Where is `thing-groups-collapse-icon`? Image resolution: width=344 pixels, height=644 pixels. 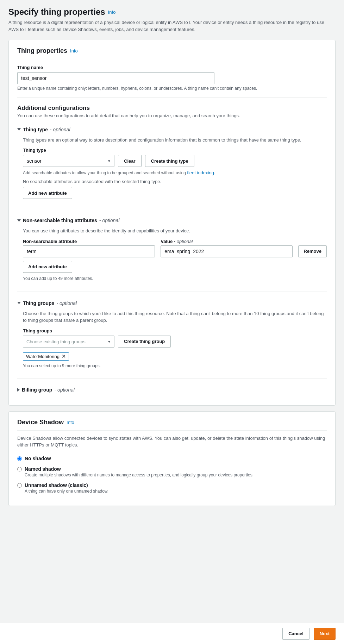 thing-groups-collapse-icon is located at coordinates (19, 303).